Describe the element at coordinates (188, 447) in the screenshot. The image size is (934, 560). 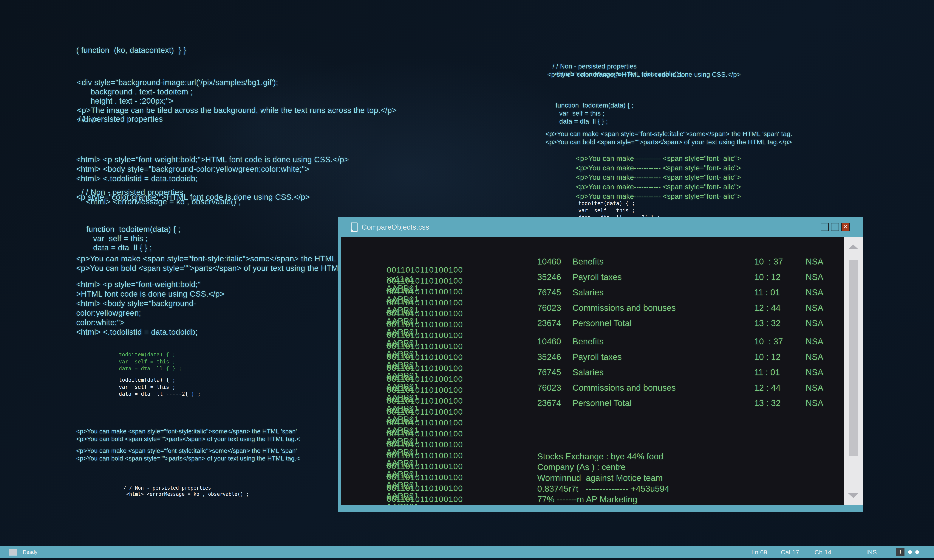
I see `code-span-pair-2: <p>You can make <span style="font-style:…` at that location.